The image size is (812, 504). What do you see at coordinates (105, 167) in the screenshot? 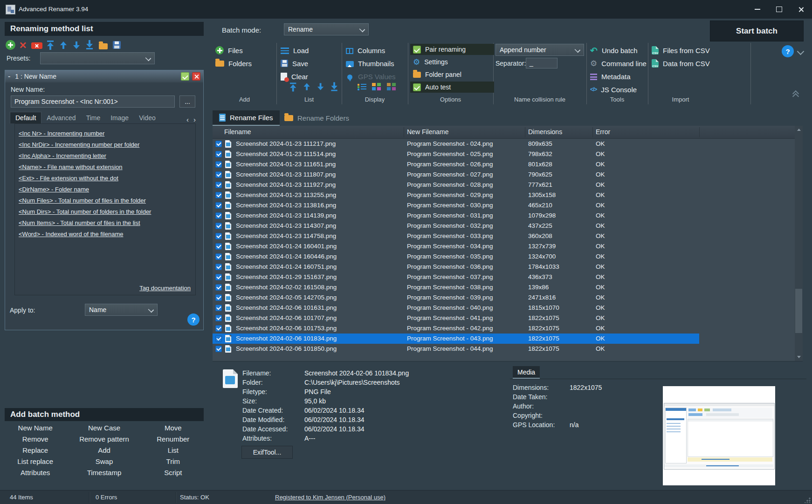
I see `tag-link: <Name> - File name without extension` at bounding box center [105, 167].